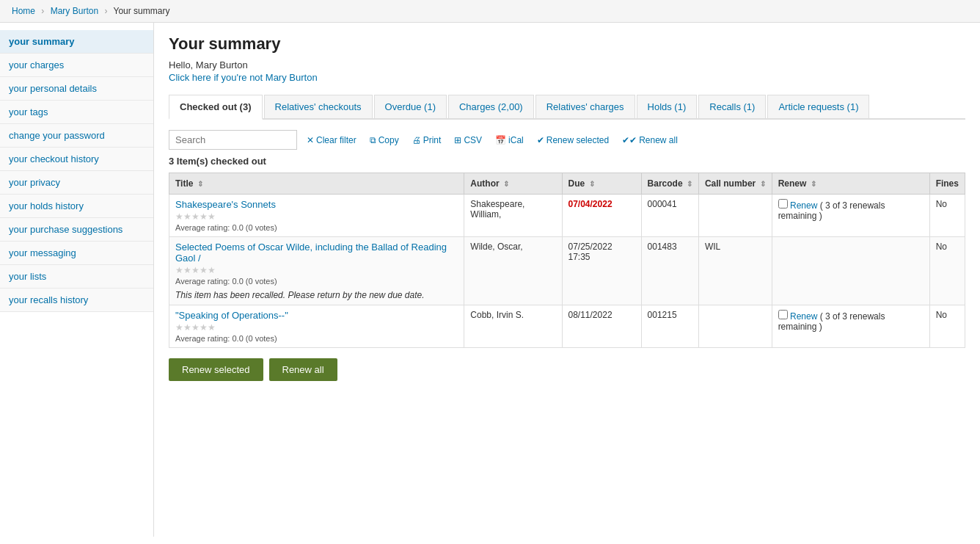  What do you see at coordinates (585, 106) in the screenshot?
I see `tab-relatives-charges: Relatives' charges` at bounding box center [585, 106].